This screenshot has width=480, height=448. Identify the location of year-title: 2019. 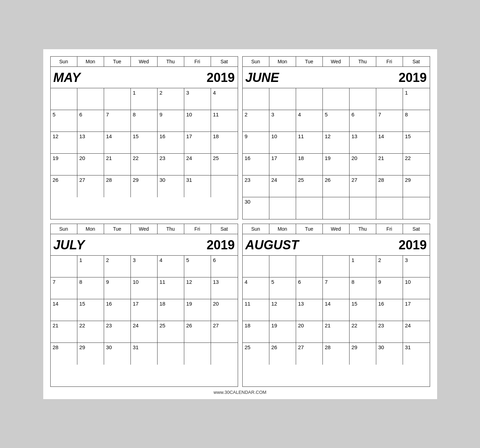
(412, 245).